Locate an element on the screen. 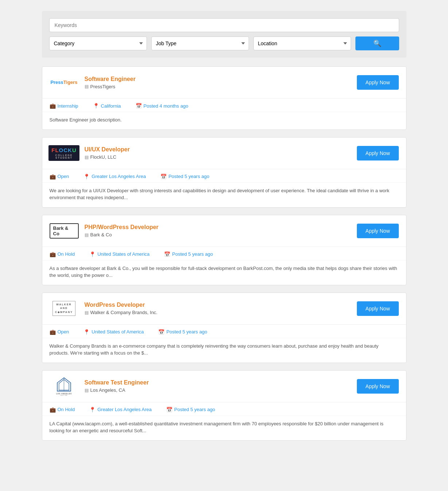  company-name: ▤ FlockU, LLC is located at coordinates (221, 157).